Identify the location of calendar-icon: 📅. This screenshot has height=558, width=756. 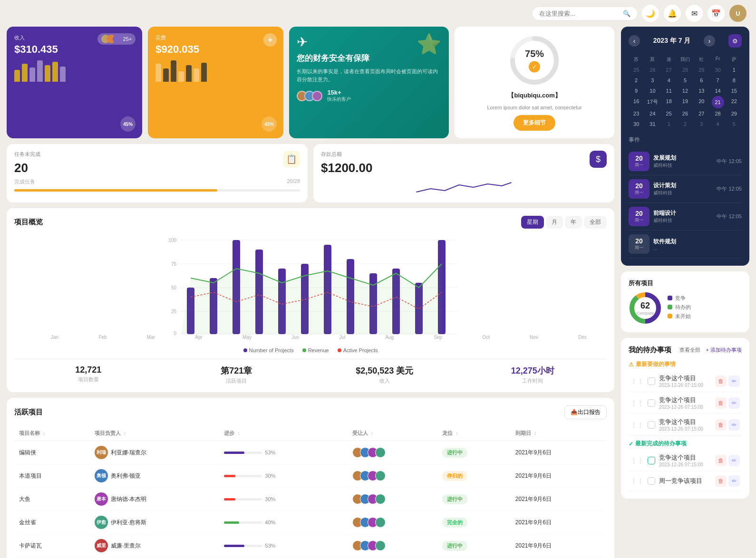
(716, 13).